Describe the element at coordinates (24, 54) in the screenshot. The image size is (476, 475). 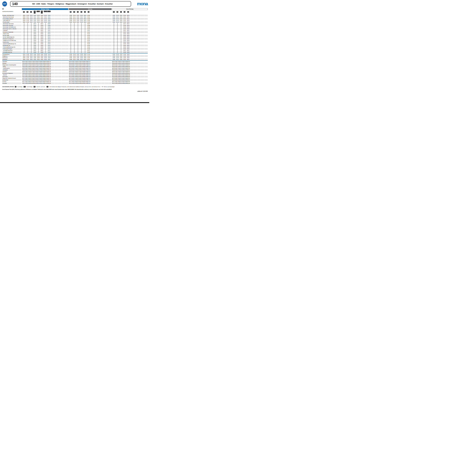
I see `time-cell: 20.43` at that location.